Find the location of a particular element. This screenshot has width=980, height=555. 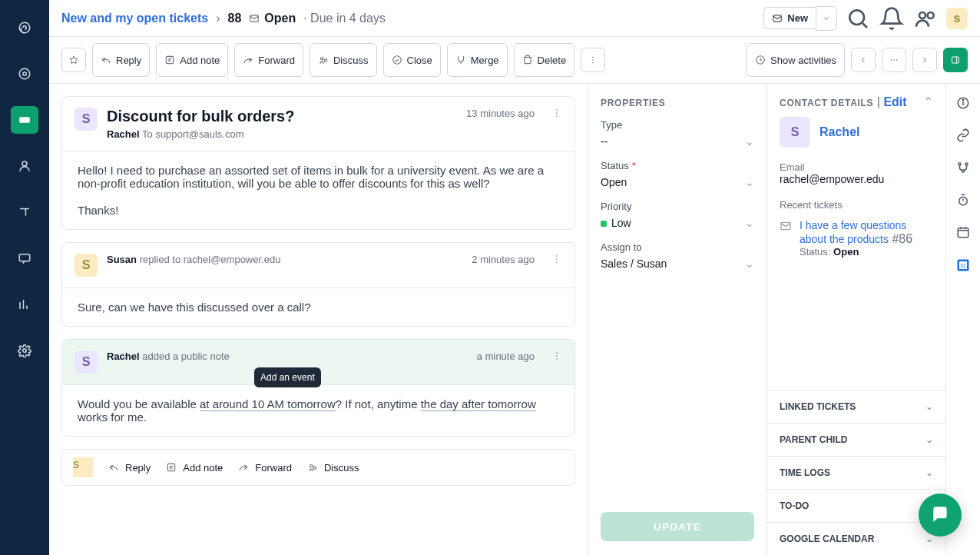

close-button: Close is located at coordinates (412, 60).